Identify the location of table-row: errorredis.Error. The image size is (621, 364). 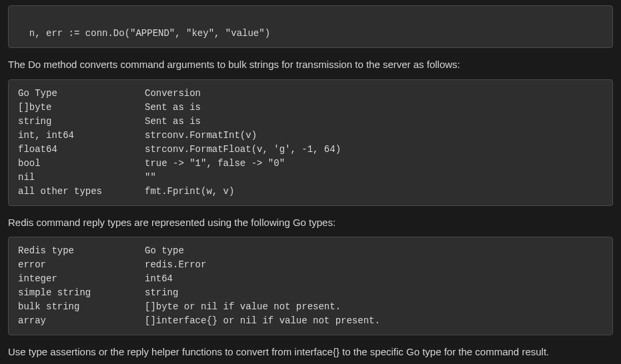
(311, 265).